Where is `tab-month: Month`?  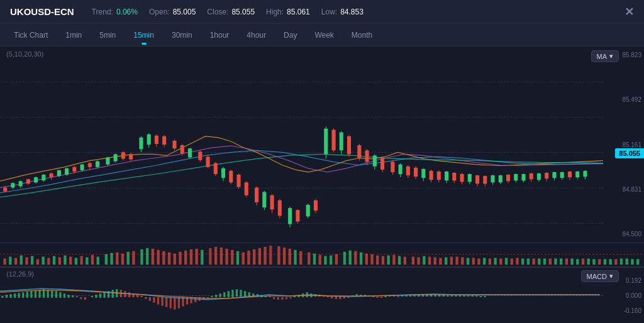 tab-month: Month is located at coordinates (362, 35).